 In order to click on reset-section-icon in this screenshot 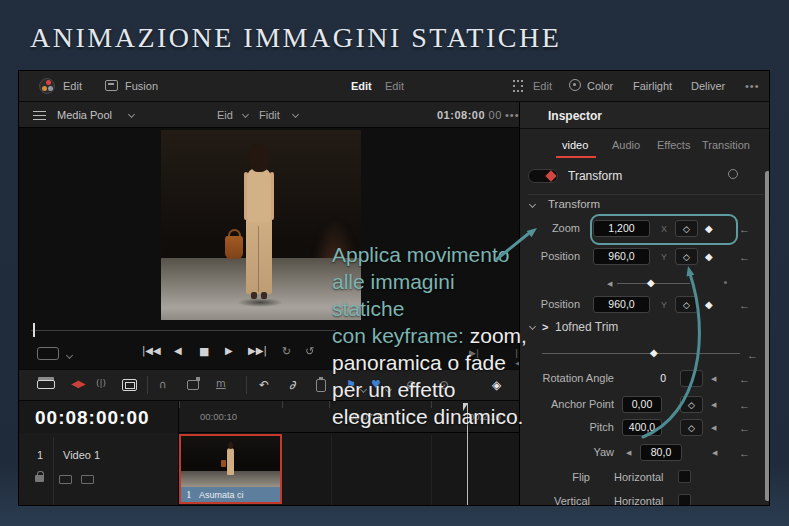, I will do `click(733, 174)`.